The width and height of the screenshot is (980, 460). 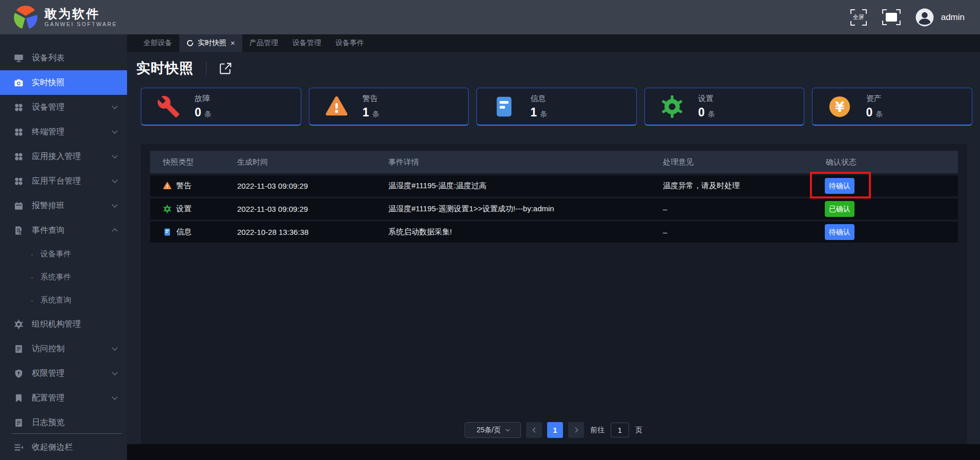 I want to click on tab-label: 设备管理, so click(x=307, y=43).